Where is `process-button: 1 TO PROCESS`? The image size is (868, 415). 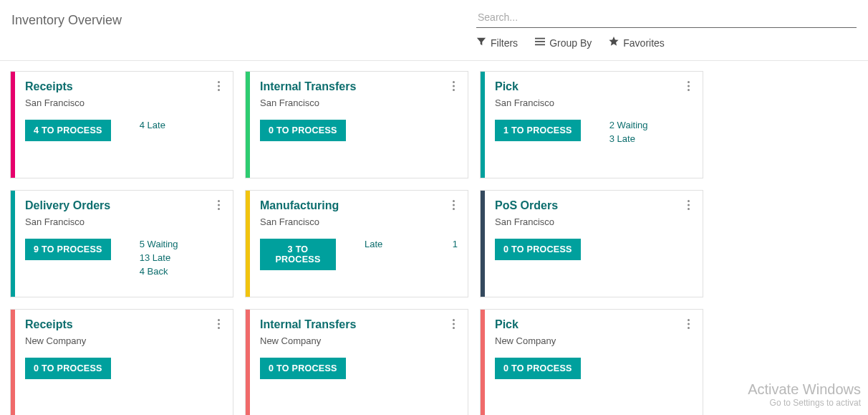
process-button: 1 TO PROCESS is located at coordinates (538, 130).